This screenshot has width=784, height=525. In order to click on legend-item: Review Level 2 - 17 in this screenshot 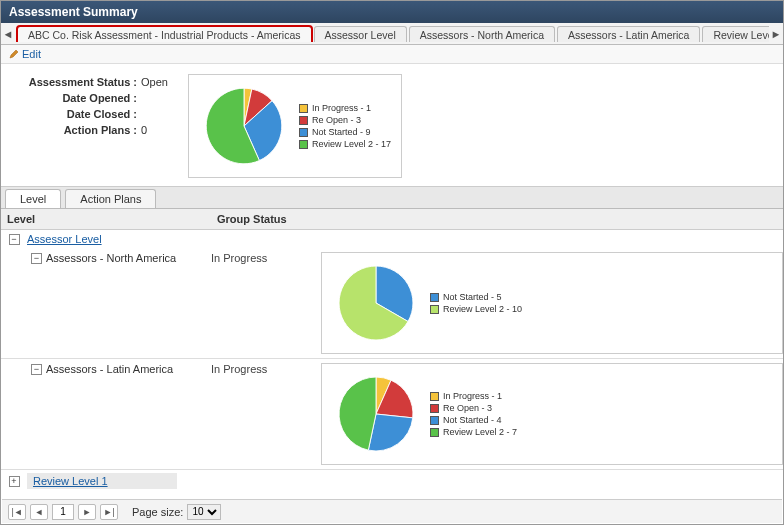, I will do `click(345, 144)`.